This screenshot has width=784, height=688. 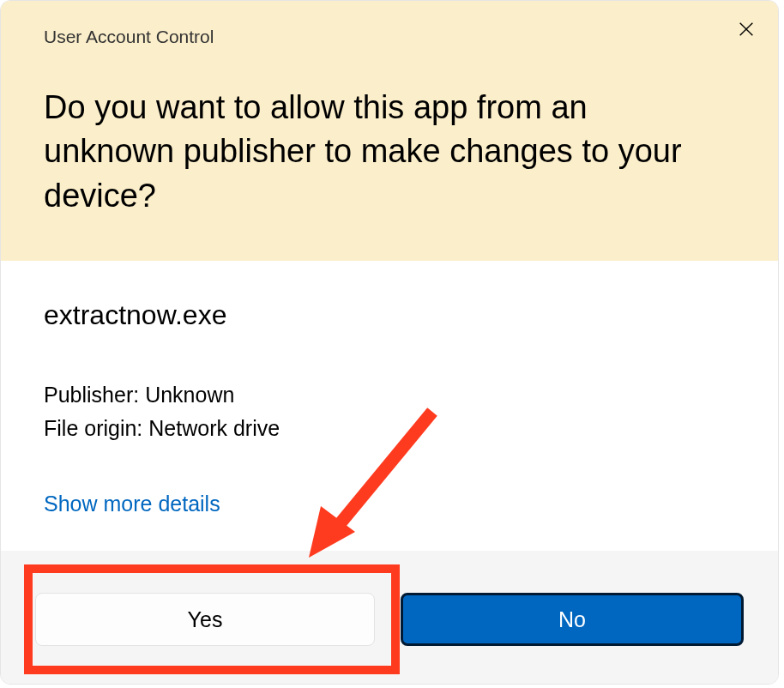 I want to click on close-icon, so click(x=746, y=31).